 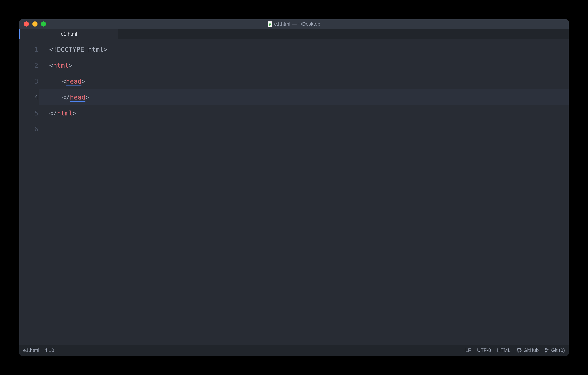 I want to click on status-github-label: GitHub, so click(x=531, y=350).